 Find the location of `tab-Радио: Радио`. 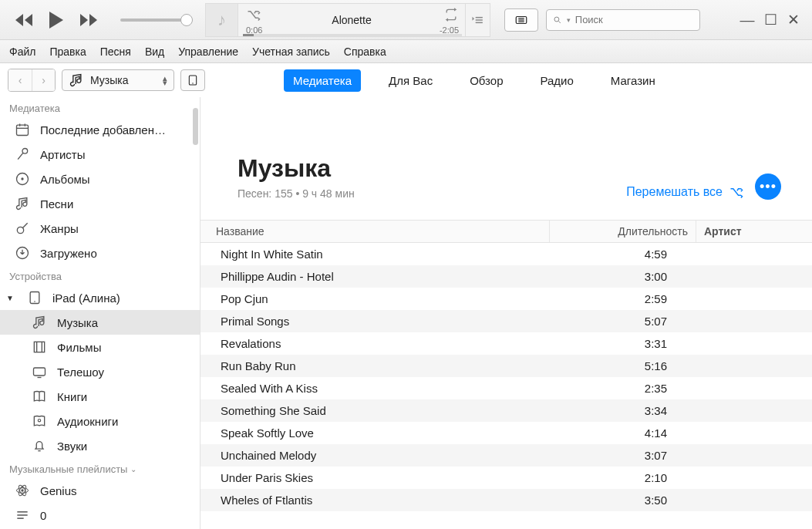

tab-Радио: Радио is located at coordinates (557, 80).